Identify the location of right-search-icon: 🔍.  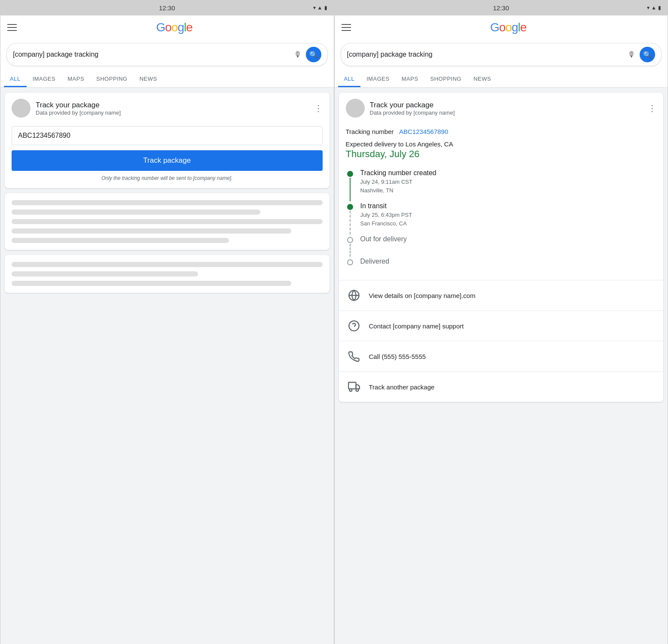
(647, 55).